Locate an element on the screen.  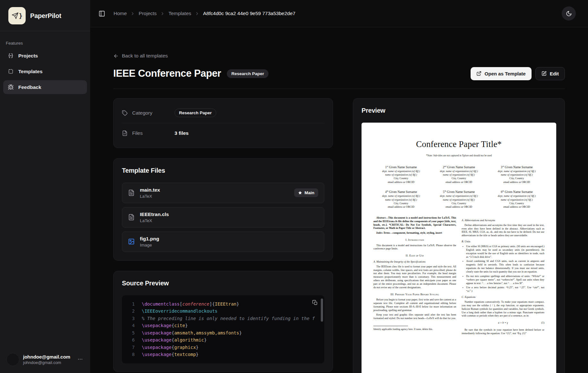
paper-subheading: A. Maintaining the Integrity of the Spec… is located at coordinates (415, 262).